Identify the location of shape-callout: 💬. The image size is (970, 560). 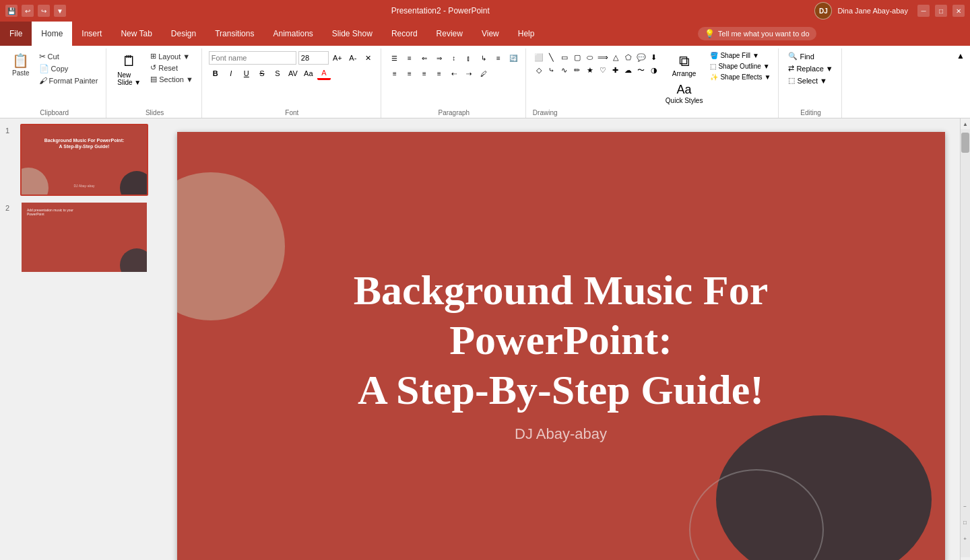
(641, 57).